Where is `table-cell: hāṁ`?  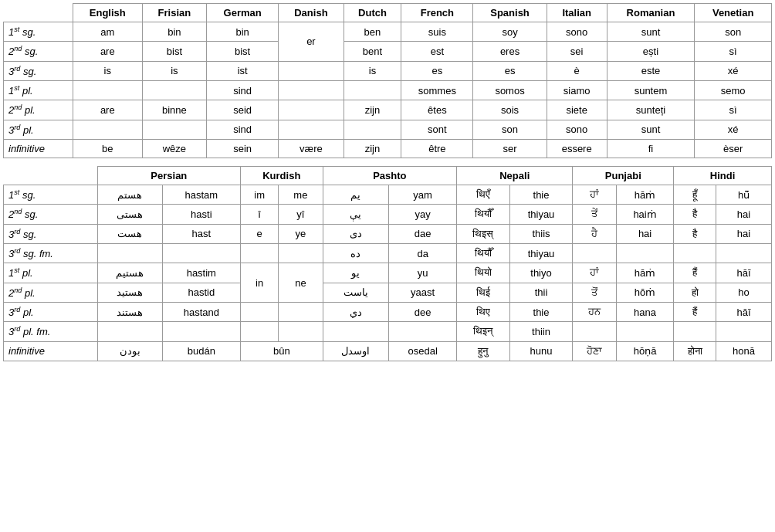 table-cell: hāṁ is located at coordinates (645, 273).